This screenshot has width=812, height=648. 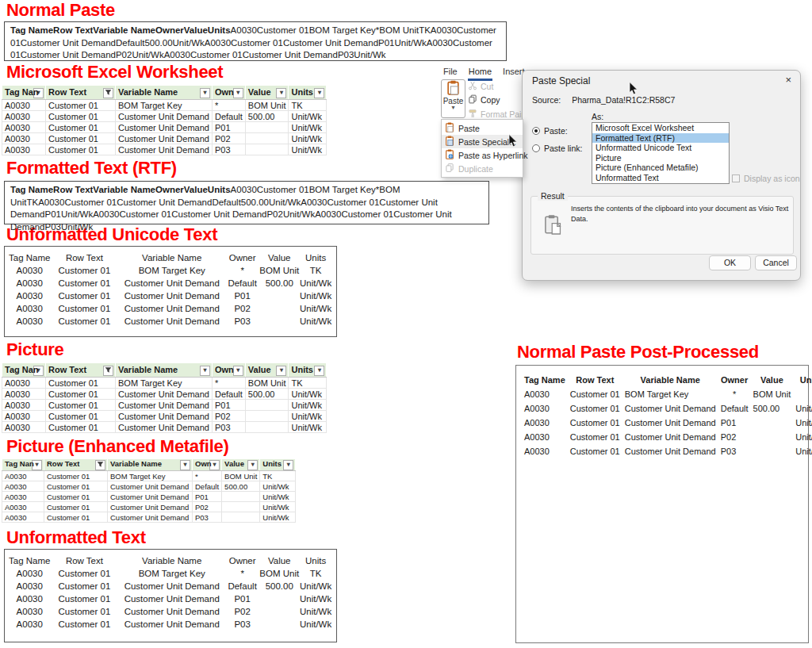 I want to click on cell: P03, so click(x=243, y=624).